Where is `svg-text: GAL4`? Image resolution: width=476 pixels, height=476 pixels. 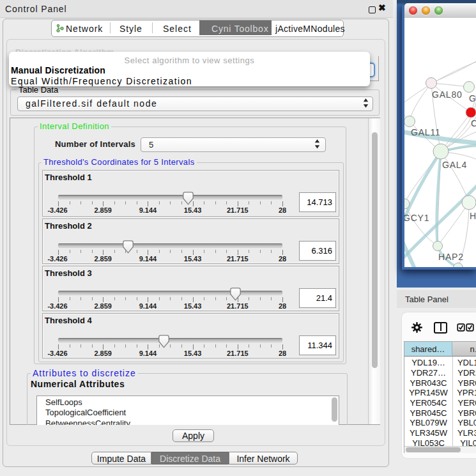 svg-text: GAL4 is located at coordinates (455, 165).